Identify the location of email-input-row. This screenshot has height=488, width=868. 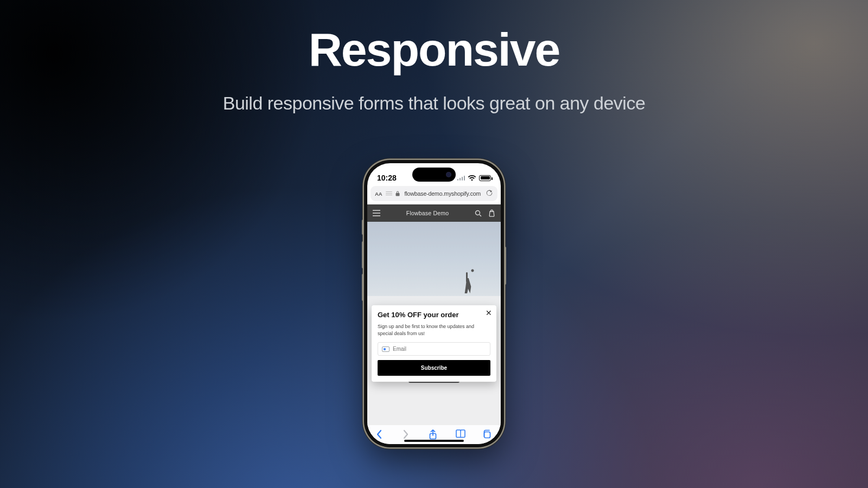
(434, 349).